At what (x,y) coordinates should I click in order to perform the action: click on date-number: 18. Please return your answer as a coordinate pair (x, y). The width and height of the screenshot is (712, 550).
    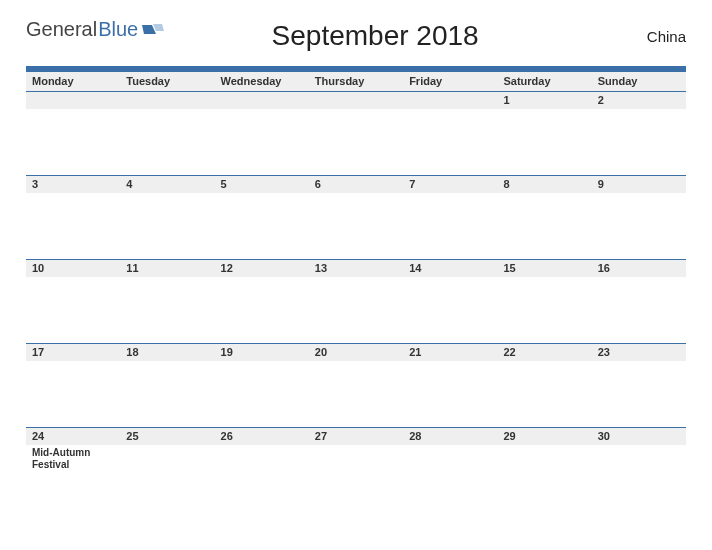
    Looking at the image, I should click on (167, 352).